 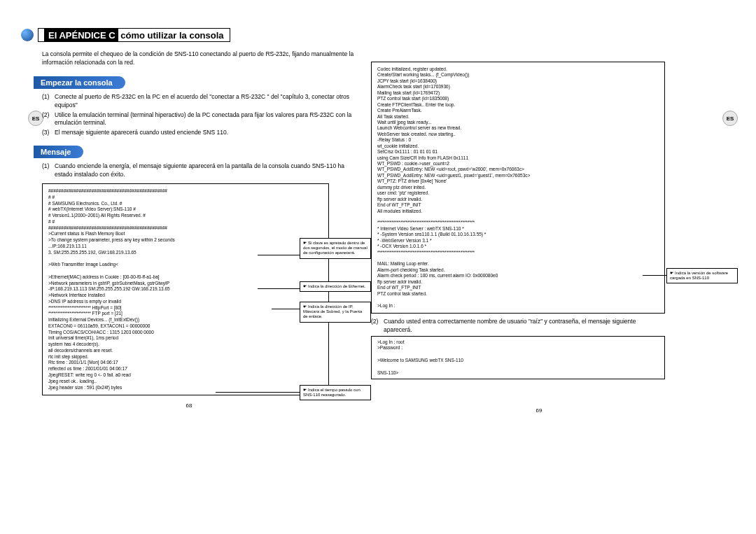 I want to click on intro-paragraph: La consola permite el chequeo de la cond…, so click(x=200, y=59).